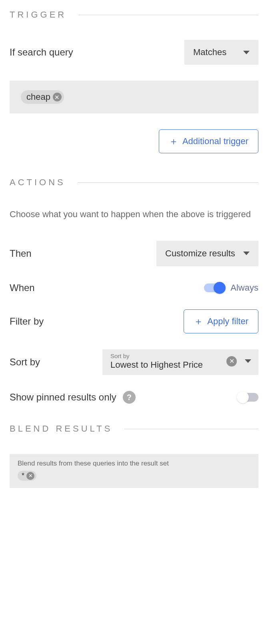  I want to click on apply-filter-label: Apply filter, so click(228, 321).